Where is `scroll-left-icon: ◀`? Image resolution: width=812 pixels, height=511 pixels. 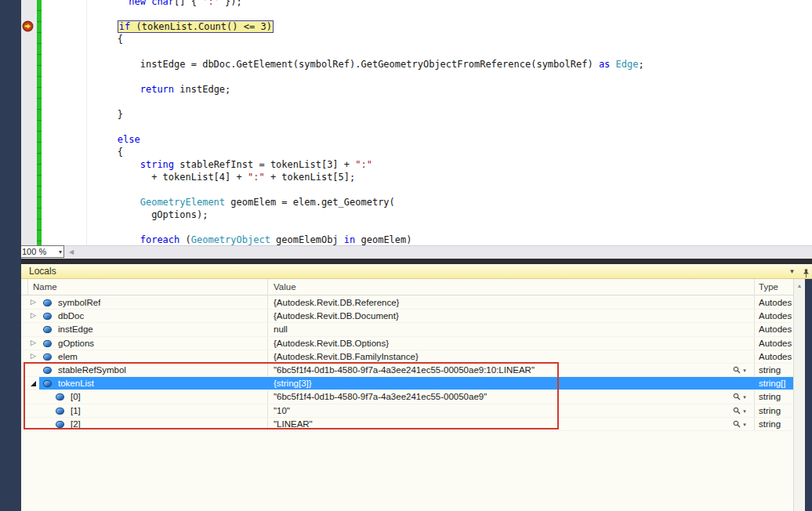 scroll-left-icon: ◀ is located at coordinates (71, 252).